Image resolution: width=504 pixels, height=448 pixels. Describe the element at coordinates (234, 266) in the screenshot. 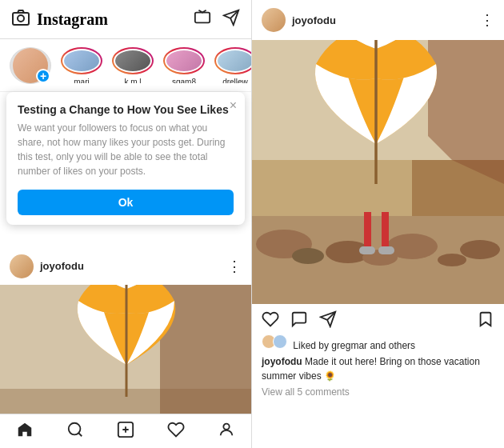

I see `left-post-more-icon: ⋮` at that location.